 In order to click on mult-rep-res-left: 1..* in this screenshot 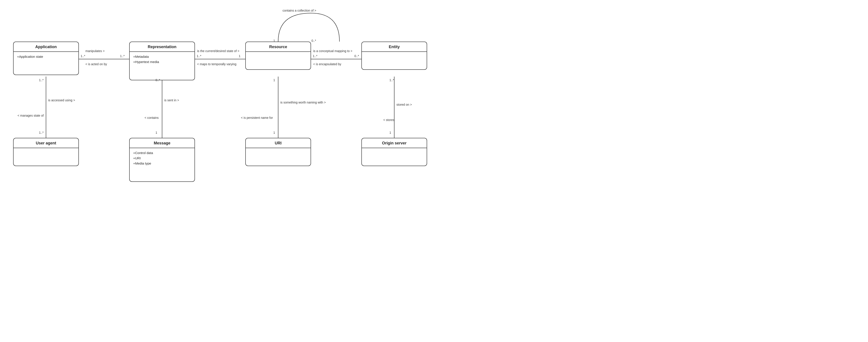, I will do `click(199, 56)`.